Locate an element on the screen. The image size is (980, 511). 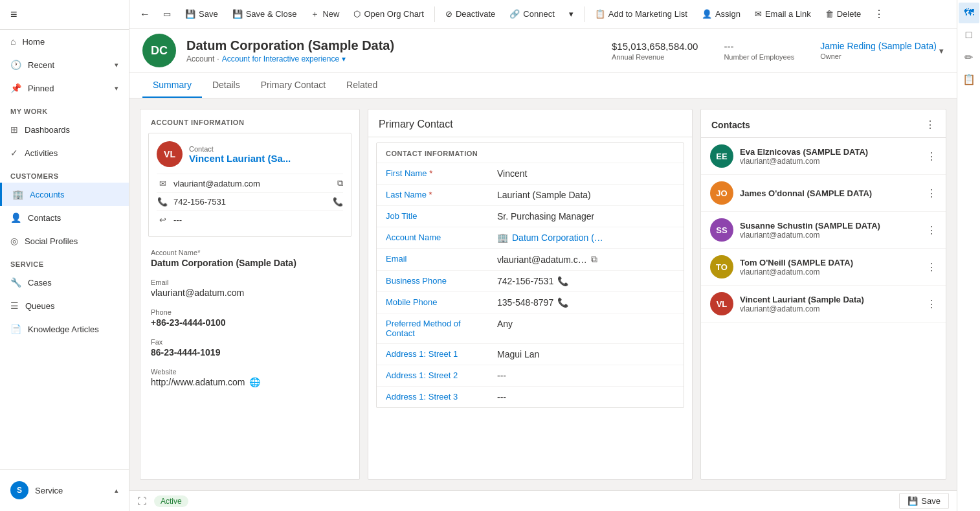
contact-jo-more: ⋮ is located at coordinates (931, 193).